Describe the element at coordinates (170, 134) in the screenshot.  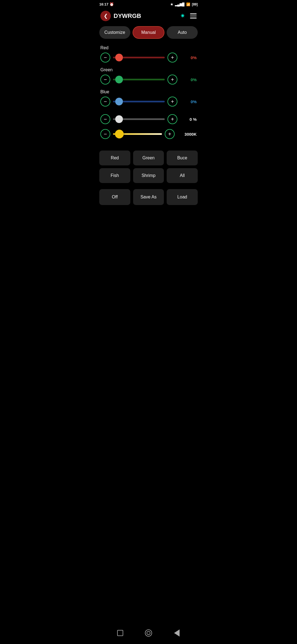
I see `colortemp-plus-button: +` at that location.